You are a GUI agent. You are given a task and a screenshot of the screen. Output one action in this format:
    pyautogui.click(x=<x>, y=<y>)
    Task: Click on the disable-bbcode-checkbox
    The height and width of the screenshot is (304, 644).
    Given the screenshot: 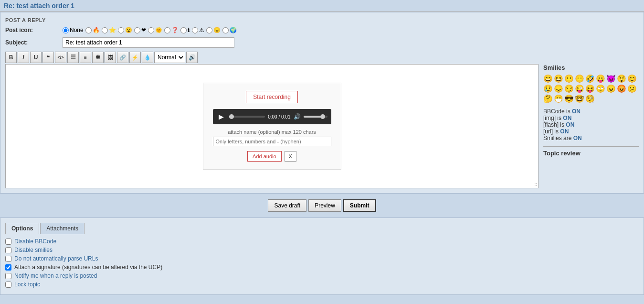 What is the action you would take?
    pyautogui.click(x=9, y=242)
    